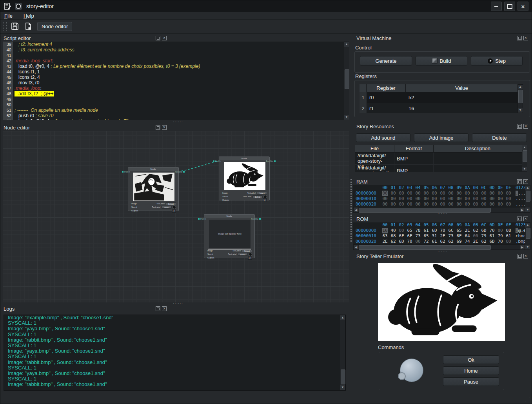  I want to click on sound-select-button: Select, so click(258, 197).